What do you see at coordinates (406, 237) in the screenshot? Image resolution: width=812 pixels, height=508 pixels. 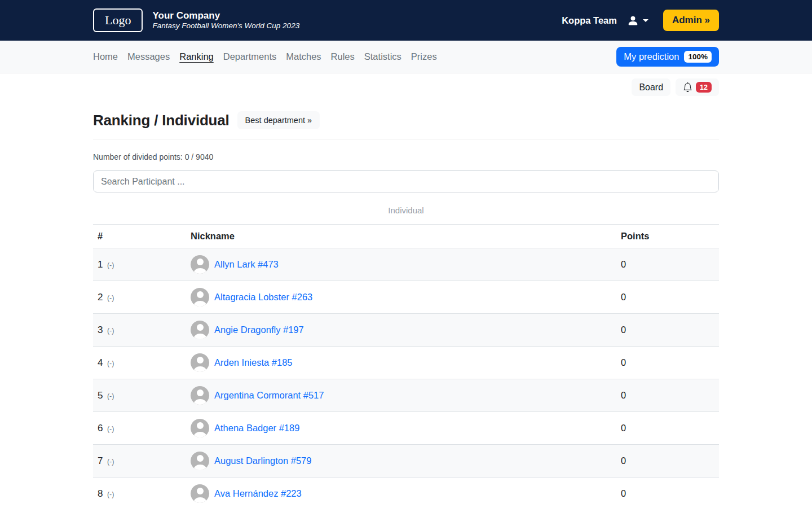 I see `table-header-row: # Nickname Points` at bounding box center [406, 237].